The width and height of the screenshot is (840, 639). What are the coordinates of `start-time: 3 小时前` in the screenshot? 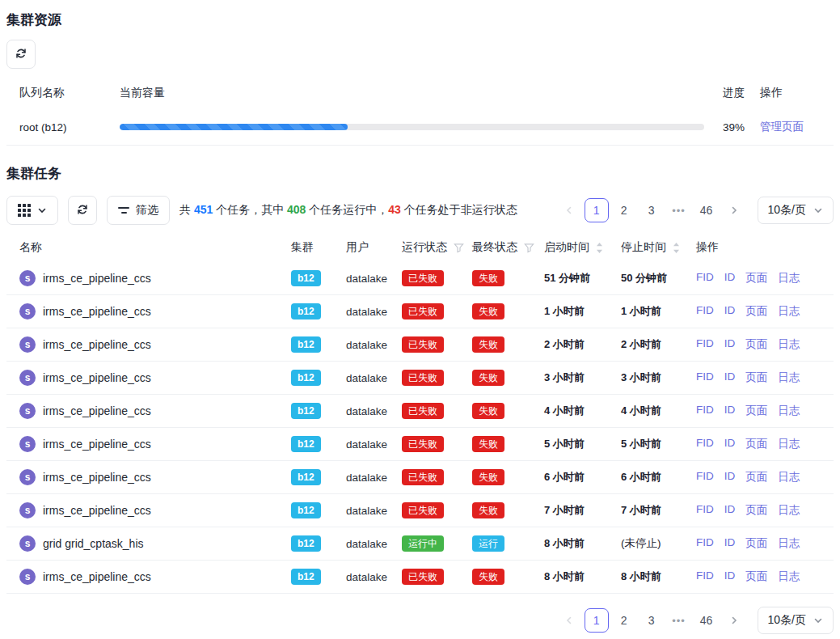 It's located at (582, 378).